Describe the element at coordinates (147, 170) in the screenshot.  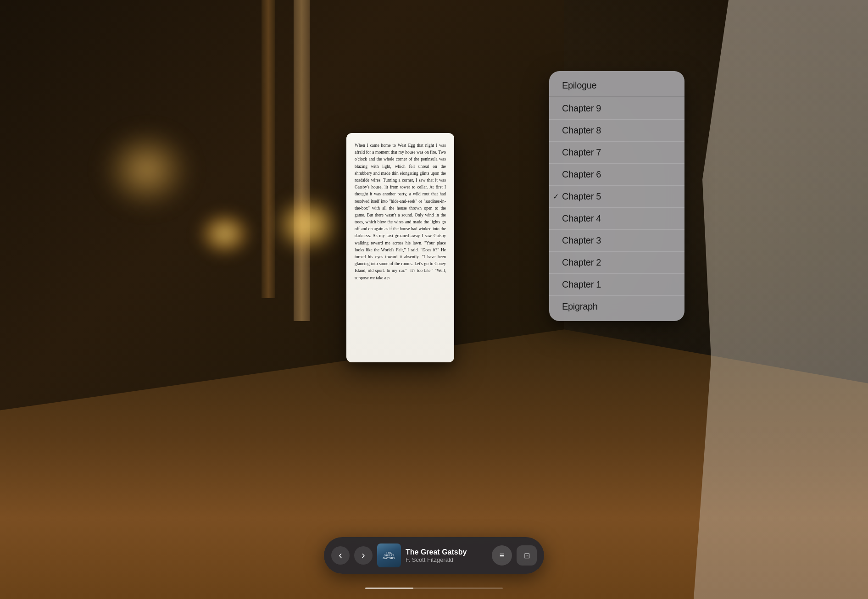
I see `mirror-glow` at that location.